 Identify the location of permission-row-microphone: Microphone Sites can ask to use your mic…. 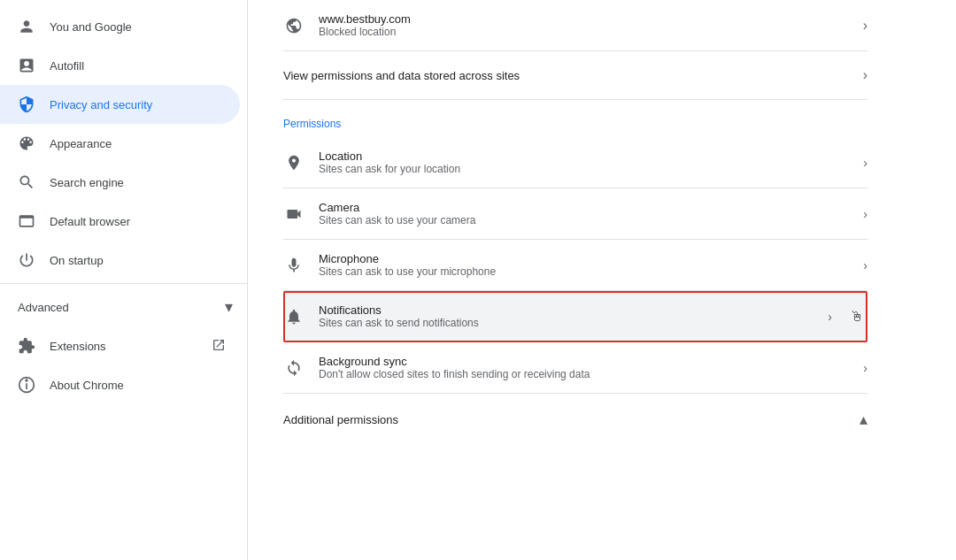
(575, 265).